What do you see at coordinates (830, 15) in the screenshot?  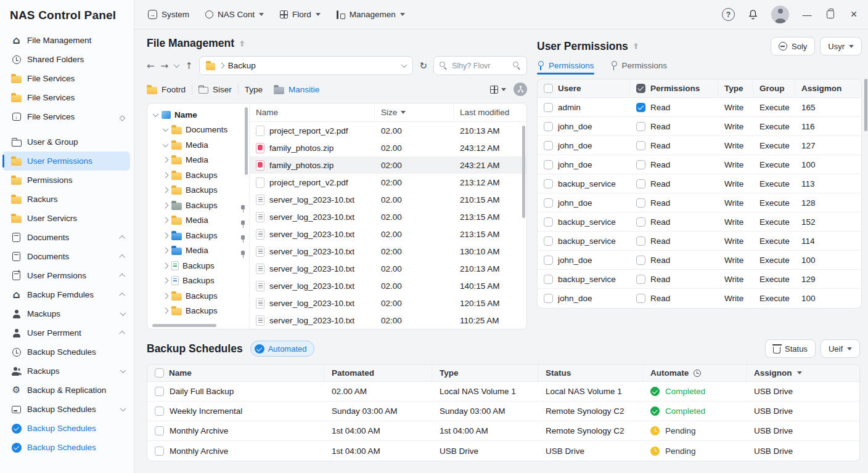 I see `restore-button` at bounding box center [830, 15].